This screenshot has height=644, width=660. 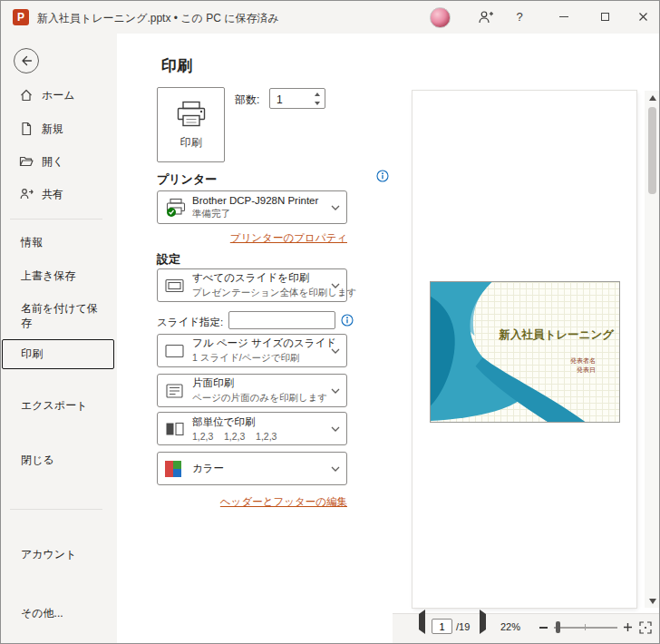 What do you see at coordinates (442, 626) in the screenshot?
I see `current-page-input` at bounding box center [442, 626].